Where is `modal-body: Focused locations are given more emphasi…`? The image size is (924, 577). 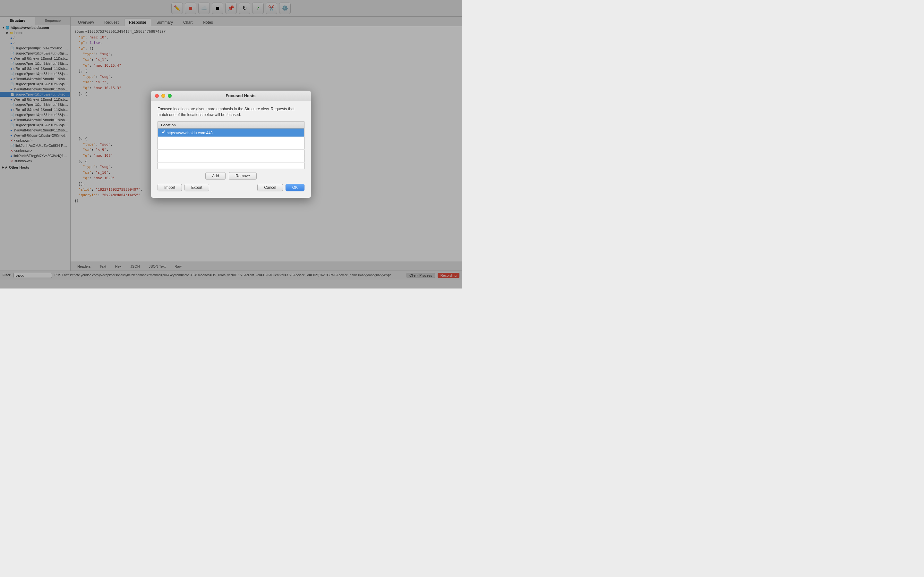 modal-body: Focused locations are given more emphasi… is located at coordinates (231, 150).